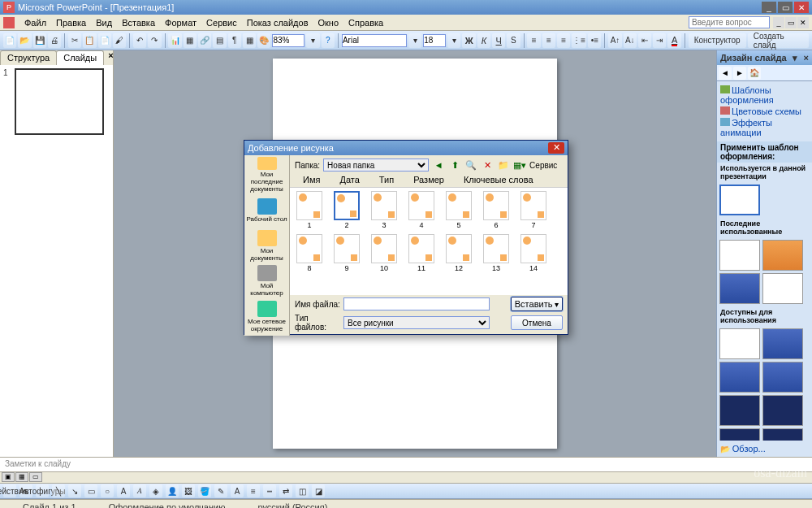 The image size is (812, 508). What do you see at coordinates (312, 180) in the screenshot?
I see `col-name: Имя` at bounding box center [312, 180].